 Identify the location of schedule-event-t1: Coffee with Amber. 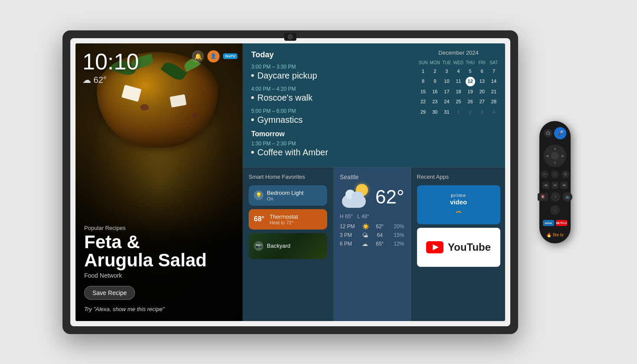
(327, 153).